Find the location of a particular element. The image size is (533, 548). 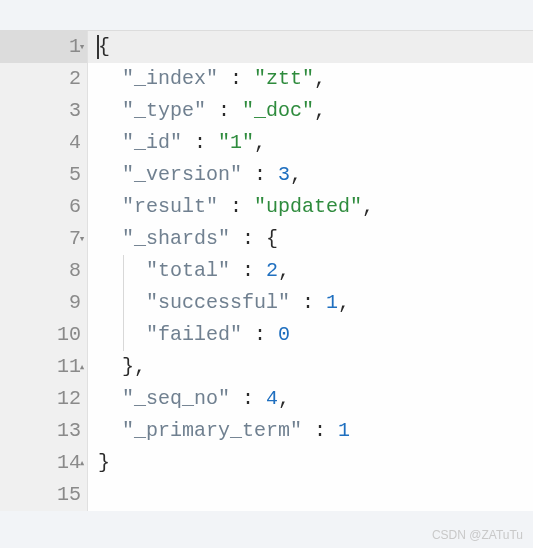

code-content: "successful" : 1, is located at coordinates (310, 303).